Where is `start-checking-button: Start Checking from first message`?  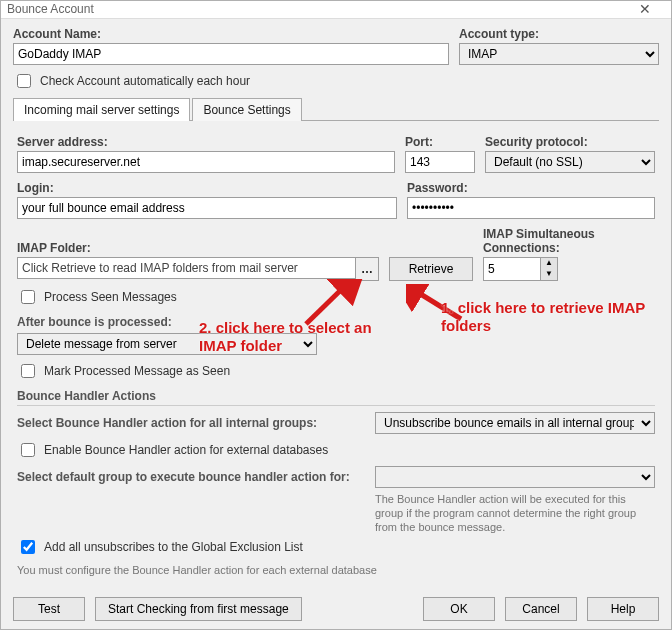
start-checking-button: Start Checking from first message is located at coordinates (198, 609).